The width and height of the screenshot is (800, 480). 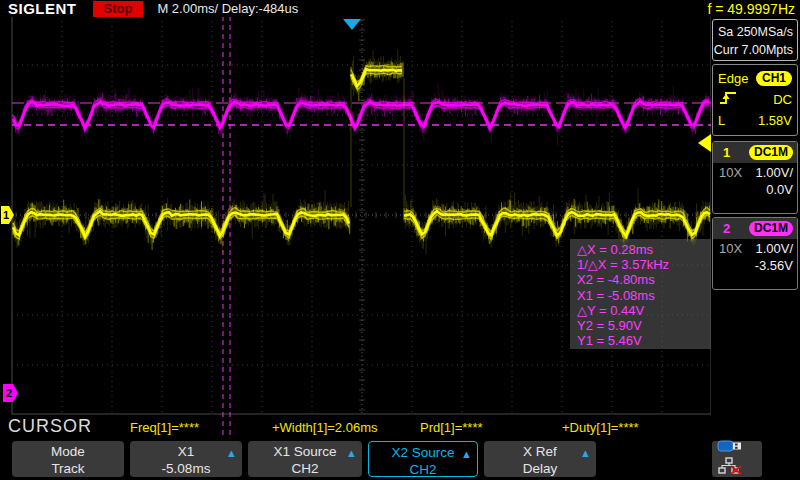 I want to click on top-bar: SIGLENT Stop M 2.00ms/ Delay:-484us f = …, so click(x=400, y=8).